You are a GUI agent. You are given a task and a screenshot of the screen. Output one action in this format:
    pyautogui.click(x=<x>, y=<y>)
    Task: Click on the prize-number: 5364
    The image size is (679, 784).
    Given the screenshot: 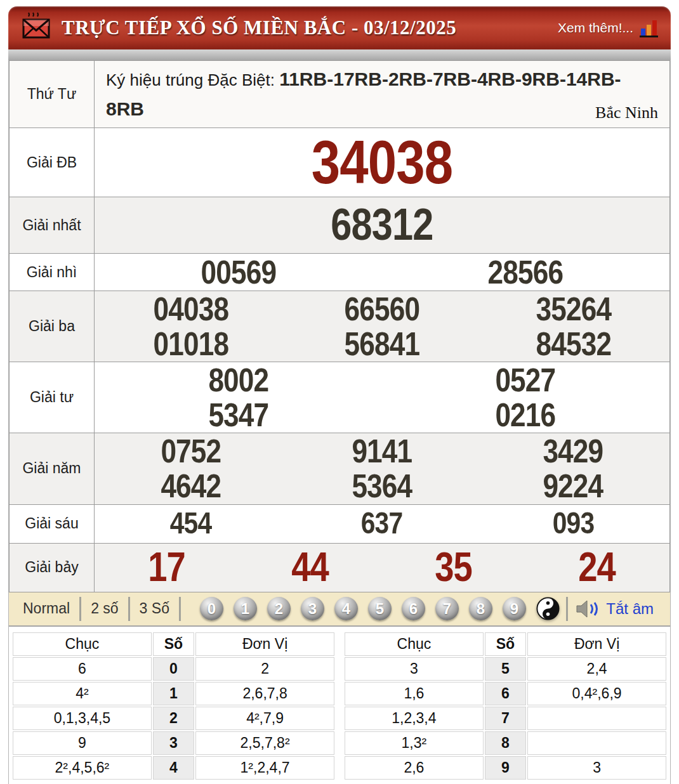 What is the action you would take?
    pyautogui.click(x=382, y=486)
    